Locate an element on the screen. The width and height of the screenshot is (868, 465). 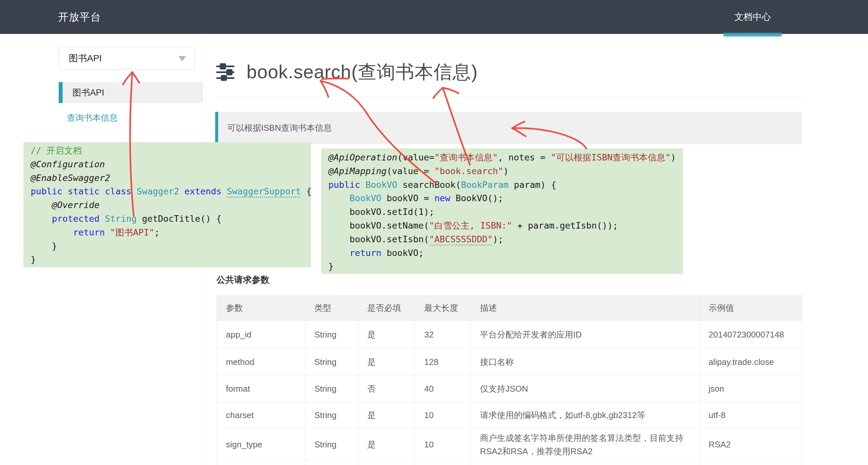
sliders-icon is located at coordinates (225, 72).